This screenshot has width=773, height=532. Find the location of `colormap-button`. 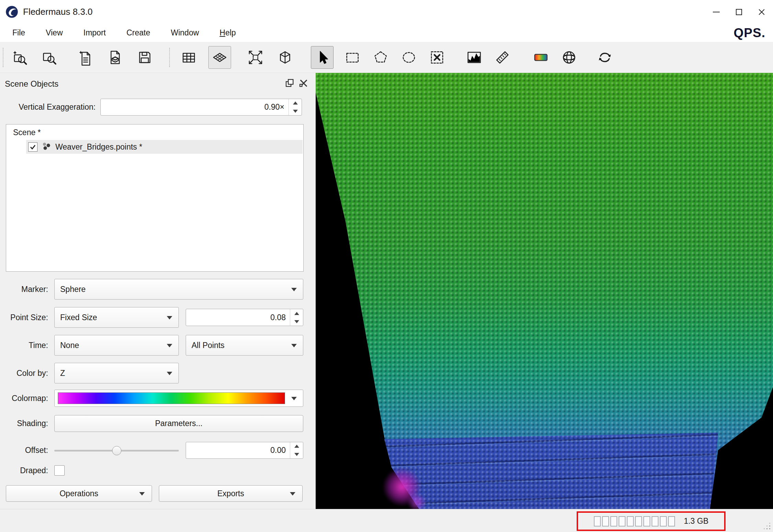

colormap-button is located at coordinates (541, 57).